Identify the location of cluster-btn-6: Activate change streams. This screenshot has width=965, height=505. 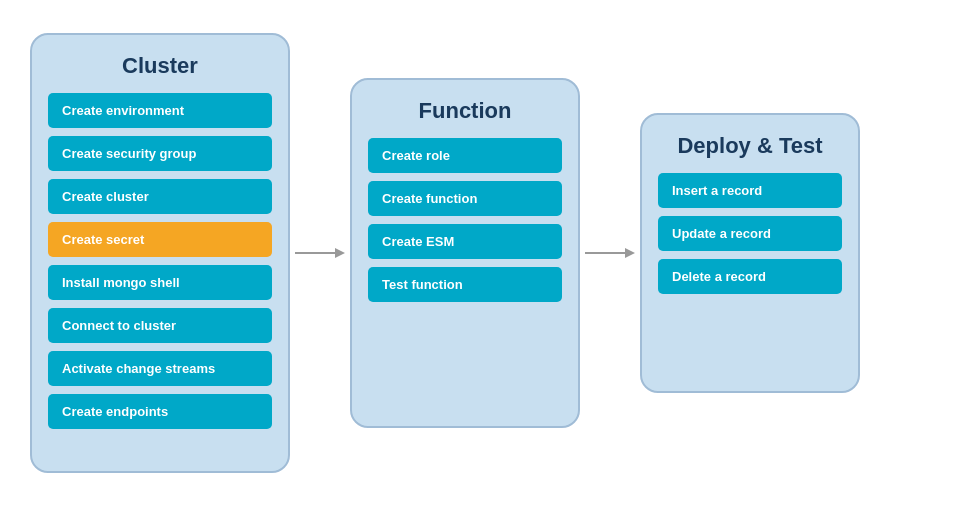
(160, 368).